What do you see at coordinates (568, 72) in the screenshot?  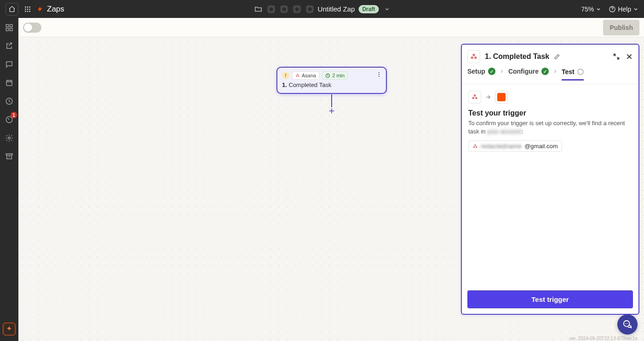 I see `tab-test-label: Test` at bounding box center [568, 72].